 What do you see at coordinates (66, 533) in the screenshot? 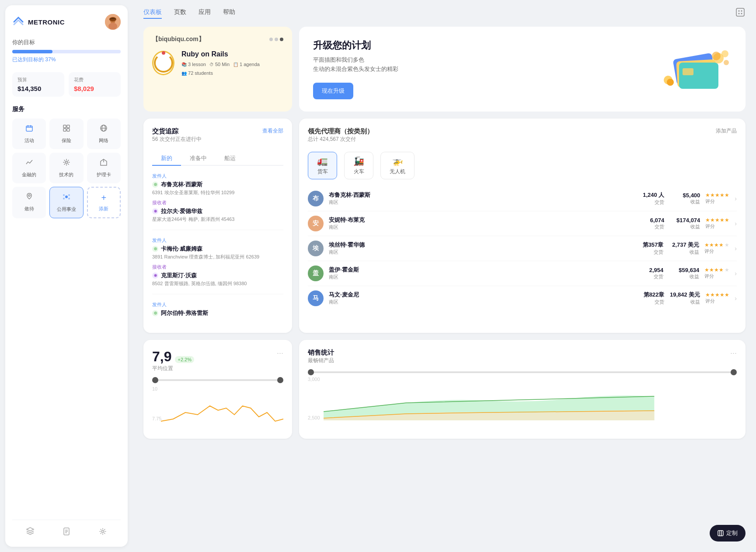
I see `document-icon` at bounding box center [66, 533].